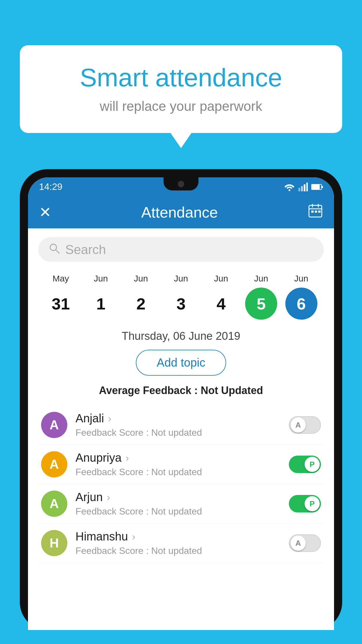 This screenshot has width=362, height=644. I want to click on student-info: Anupriya ›Feedback Score : Not updated, so click(182, 464).